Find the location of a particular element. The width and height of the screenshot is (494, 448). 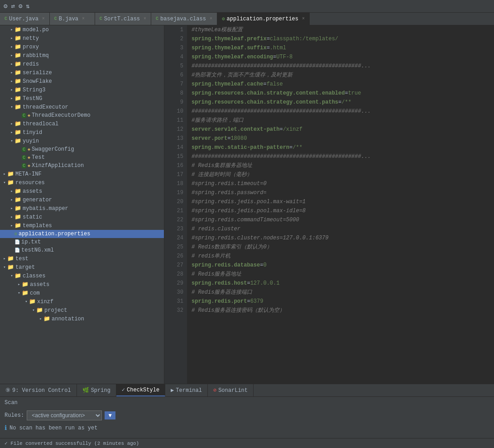

tree-item-threadexecutordemo: C◈ThreadExecutorDemo is located at coordinates (82, 115).